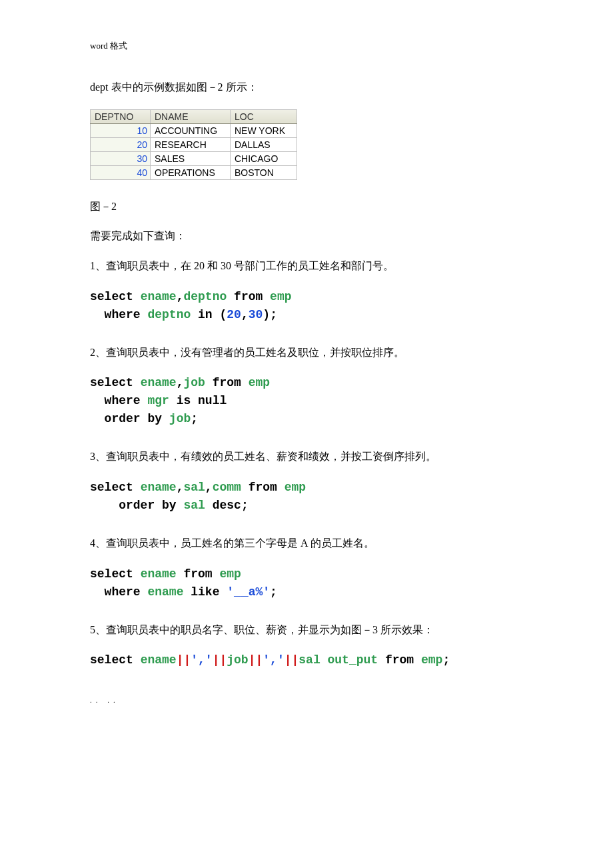 This screenshot has height=868, width=613. I want to click on lit-pattern: '__a%', so click(248, 592).